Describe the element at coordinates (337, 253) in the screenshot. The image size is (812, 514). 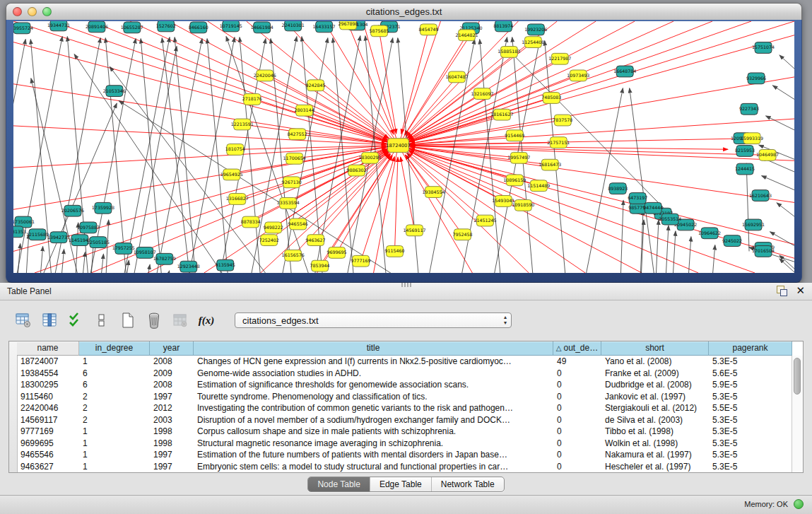
I see `network-node: 9699695` at that location.